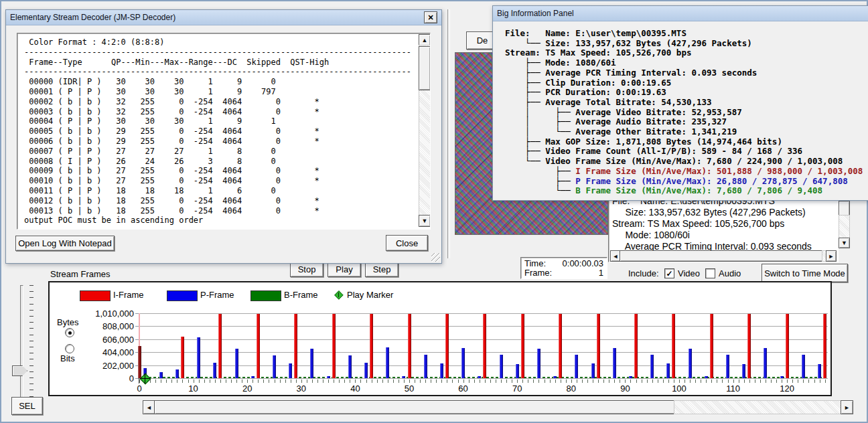 This screenshot has width=868, height=423. What do you see at coordinates (670, 273) in the screenshot?
I see `video-checkbox: ✓` at bounding box center [670, 273].